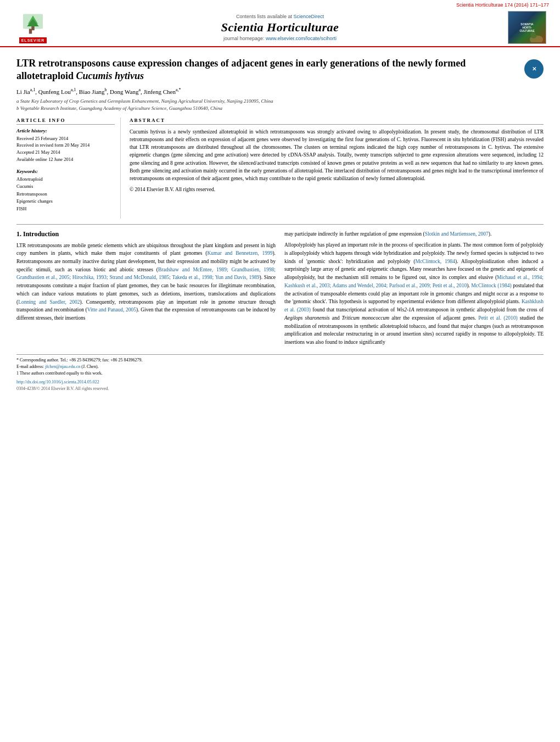  What do you see at coordinates (66, 194) in the screenshot?
I see `keyword-3: Retrotransposon` at bounding box center [66, 194].